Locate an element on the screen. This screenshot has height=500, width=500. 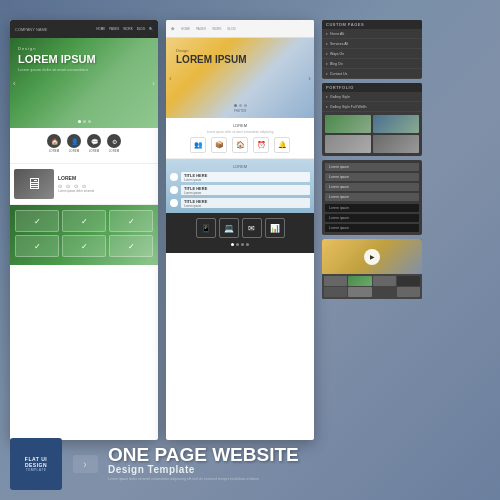
icon-home: 🏠 LOREM is located at coordinates (54, 144).